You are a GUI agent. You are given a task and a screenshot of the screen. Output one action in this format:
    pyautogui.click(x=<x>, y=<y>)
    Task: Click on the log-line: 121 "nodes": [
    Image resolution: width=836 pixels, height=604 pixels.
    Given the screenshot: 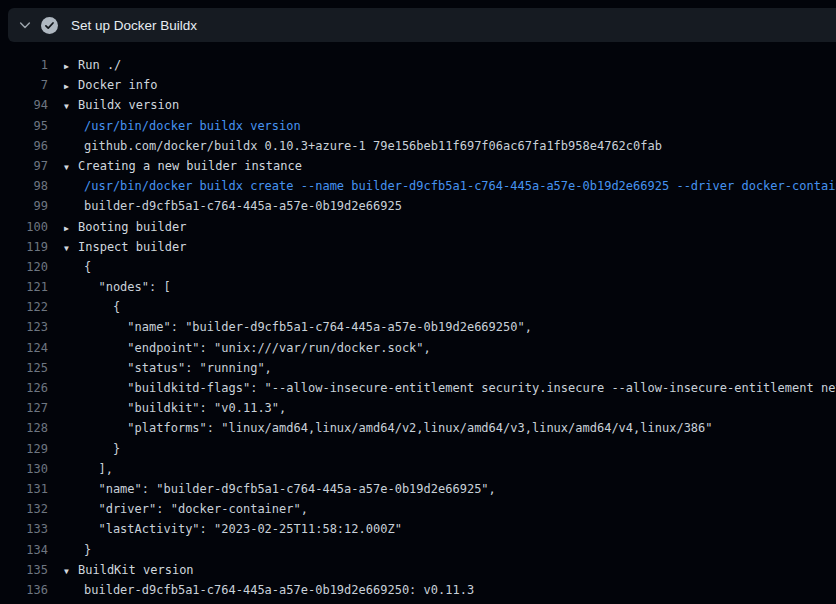 What is the action you would take?
    pyautogui.click(x=418, y=287)
    